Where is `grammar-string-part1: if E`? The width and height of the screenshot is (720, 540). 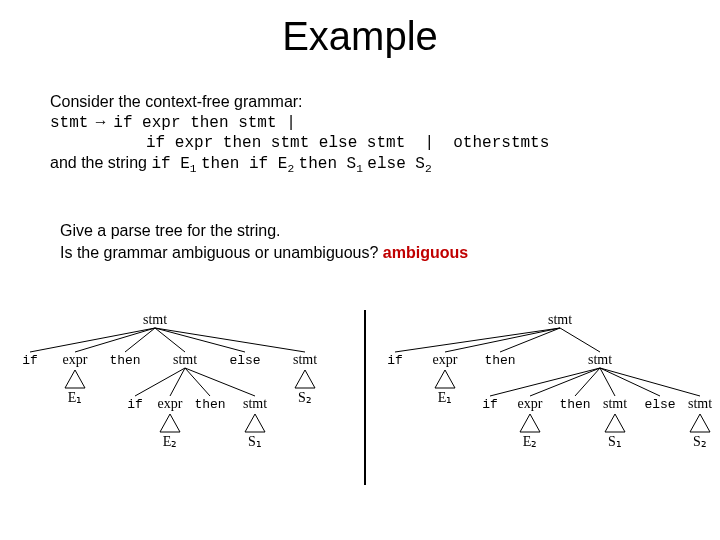
grammar-string-part1: if E is located at coordinates (170, 164).